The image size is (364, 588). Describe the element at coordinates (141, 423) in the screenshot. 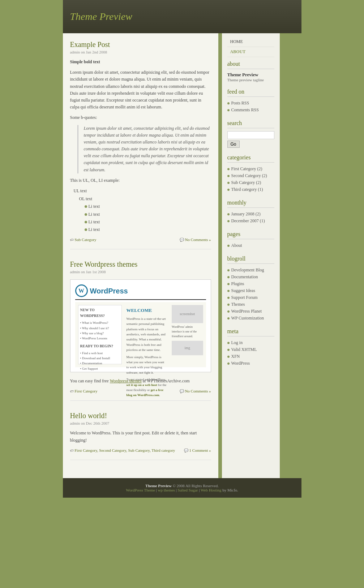

I see `post-meta-3: admin on Dec 26th 2007` at that location.